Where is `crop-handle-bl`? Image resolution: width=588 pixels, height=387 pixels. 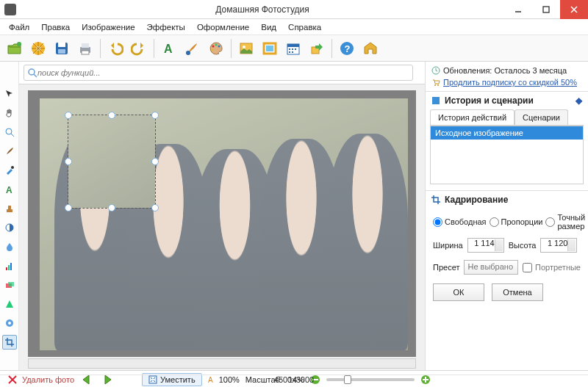 crop-handle-bl is located at coordinates (68, 208).